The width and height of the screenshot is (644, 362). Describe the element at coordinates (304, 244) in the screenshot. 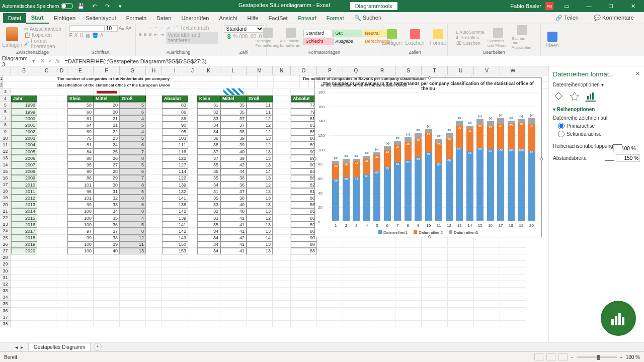

I see `cell: 88` at that location.